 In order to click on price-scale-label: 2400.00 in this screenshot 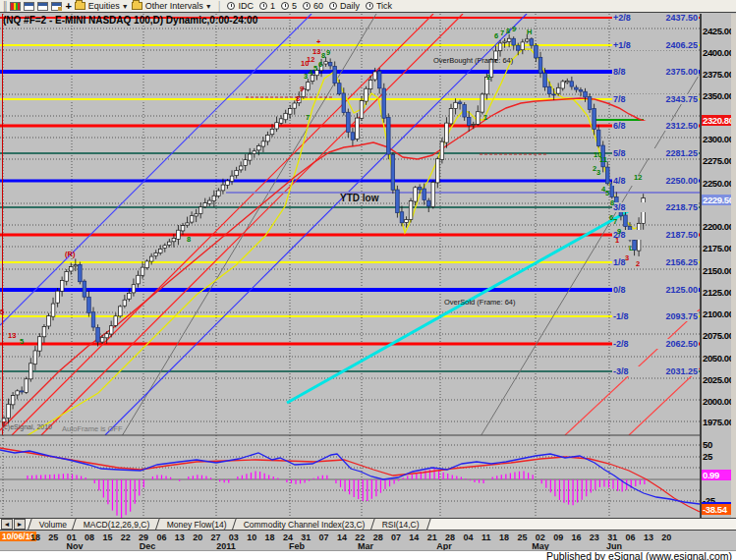, I will do `click(718, 53)`.